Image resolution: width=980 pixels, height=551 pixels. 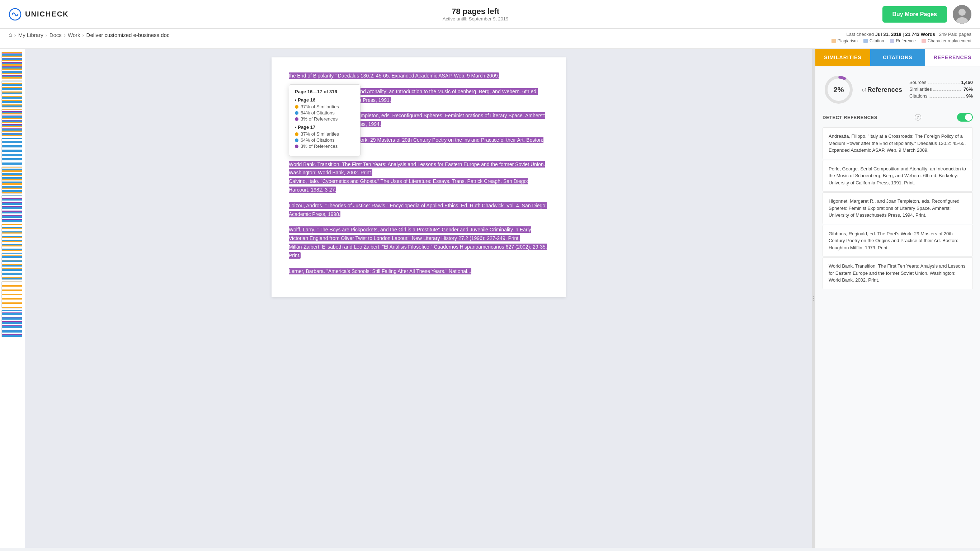 What do you see at coordinates (918, 117) in the screenshot?
I see `detect-info-icon: ?` at bounding box center [918, 117].